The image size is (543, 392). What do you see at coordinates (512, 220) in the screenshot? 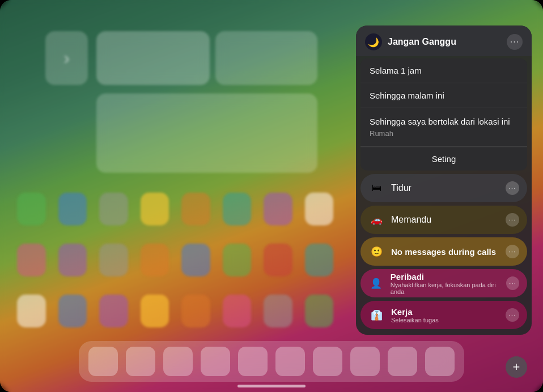
I see `memandu-more-icon: ···` at bounding box center [512, 220].